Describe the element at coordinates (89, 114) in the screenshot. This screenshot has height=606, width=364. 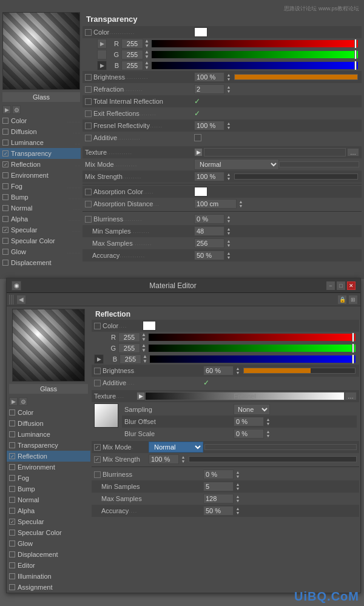
I see `exit-check-top` at that location.